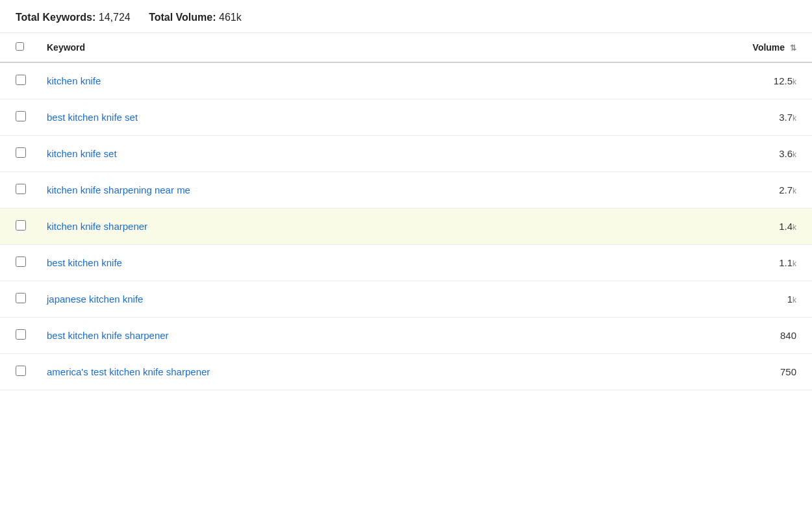 This screenshot has height=526, width=812. Describe the element at coordinates (19, 47) in the screenshot. I see `select-all-checkbox` at that location.